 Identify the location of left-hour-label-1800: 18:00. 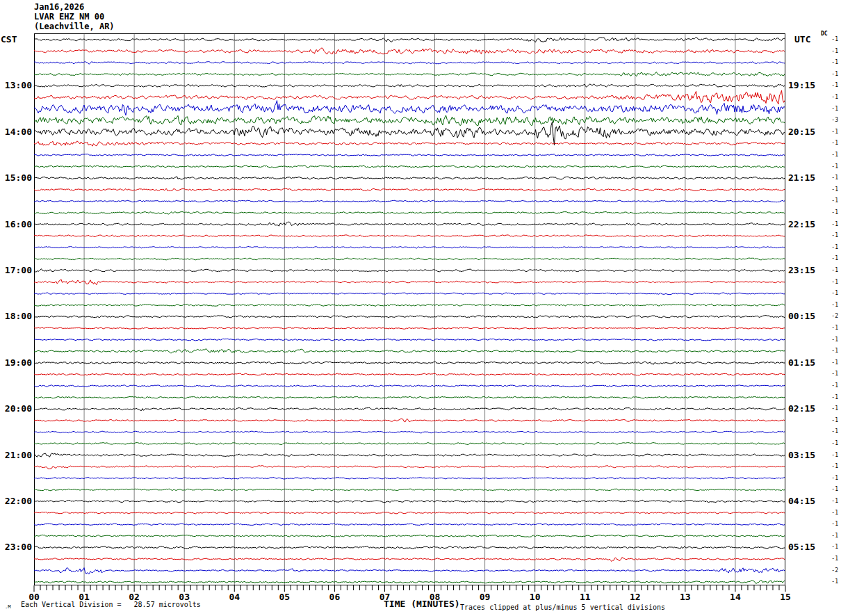
(16, 316).